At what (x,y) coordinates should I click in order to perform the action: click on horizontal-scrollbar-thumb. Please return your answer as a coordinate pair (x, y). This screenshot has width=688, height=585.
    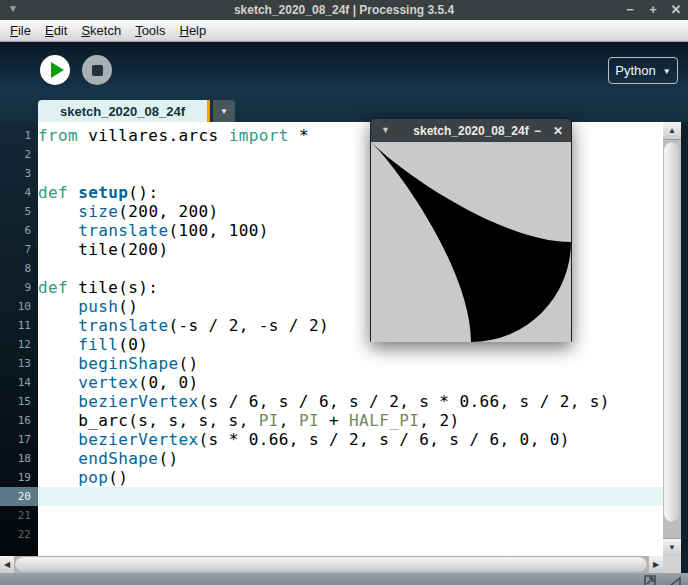
    Looking at the image, I should click on (331, 564).